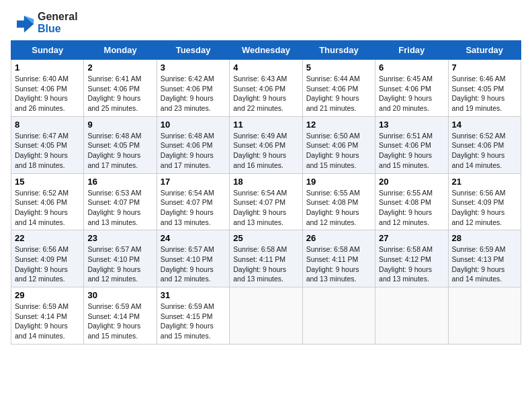 This screenshot has width=532, height=411. I want to click on cell-info: Sunrise: 6:44 AM Sunset: 4:06 PM Dayligh…, so click(339, 94).